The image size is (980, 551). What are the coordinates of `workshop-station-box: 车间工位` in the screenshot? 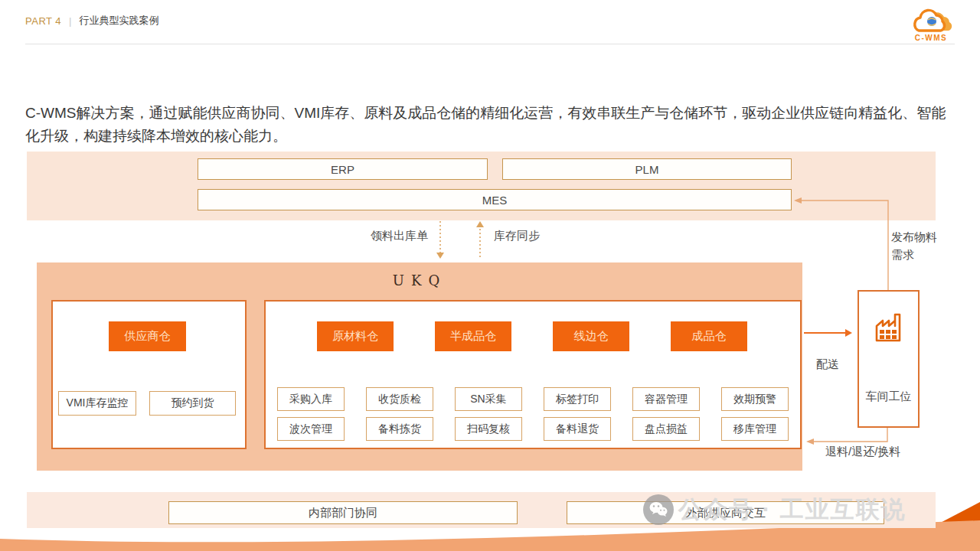 It's located at (888, 359).